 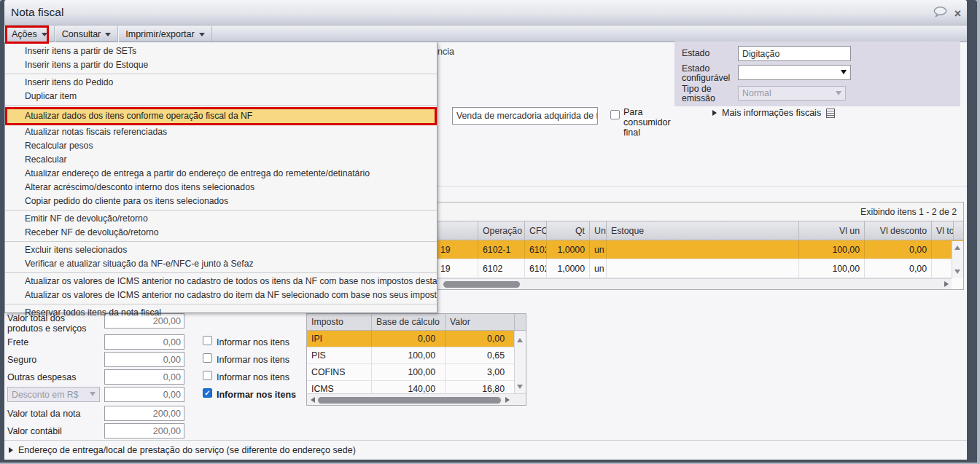 What do you see at coordinates (795, 73) in the screenshot?
I see `estado-configuravel-select` at bounding box center [795, 73].